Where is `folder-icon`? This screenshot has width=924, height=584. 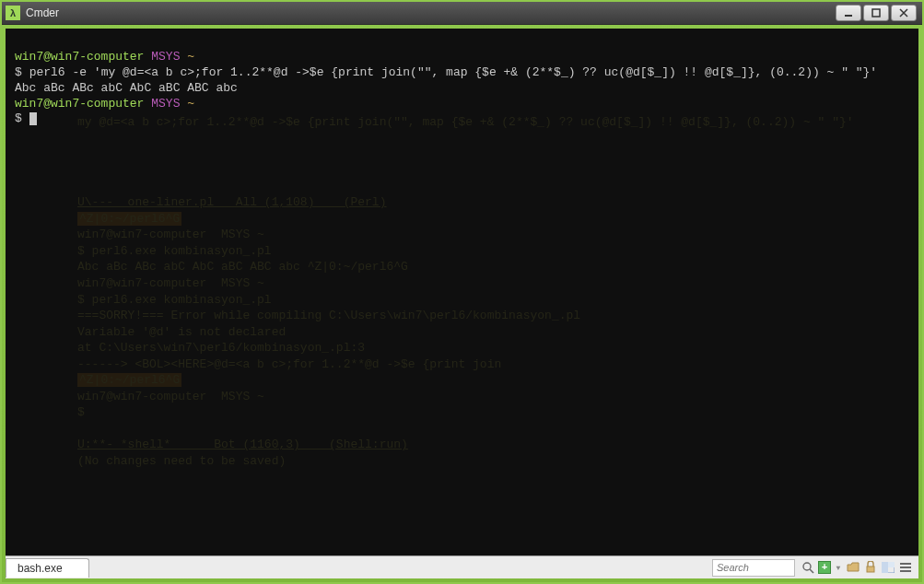 folder-icon is located at coordinates (853, 567).